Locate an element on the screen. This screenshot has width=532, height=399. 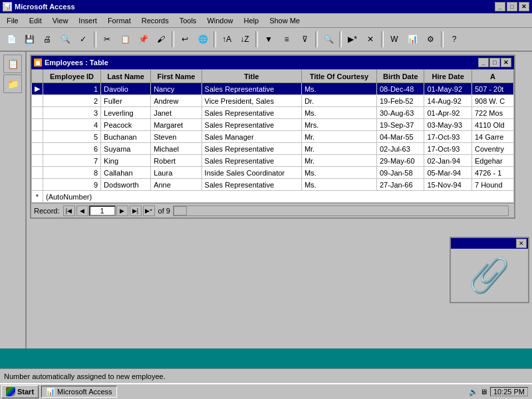
nav-new-btn: ▶* is located at coordinates (149, 211).